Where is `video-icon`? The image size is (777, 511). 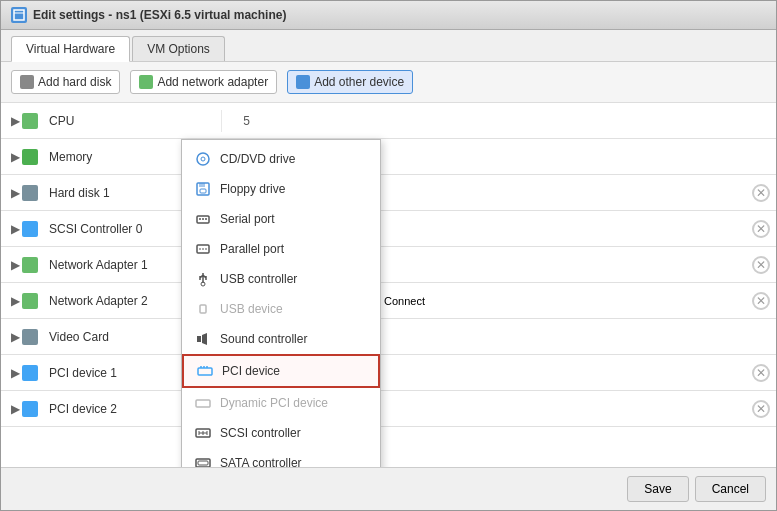
video-icon is located at coordinates (30, 337).